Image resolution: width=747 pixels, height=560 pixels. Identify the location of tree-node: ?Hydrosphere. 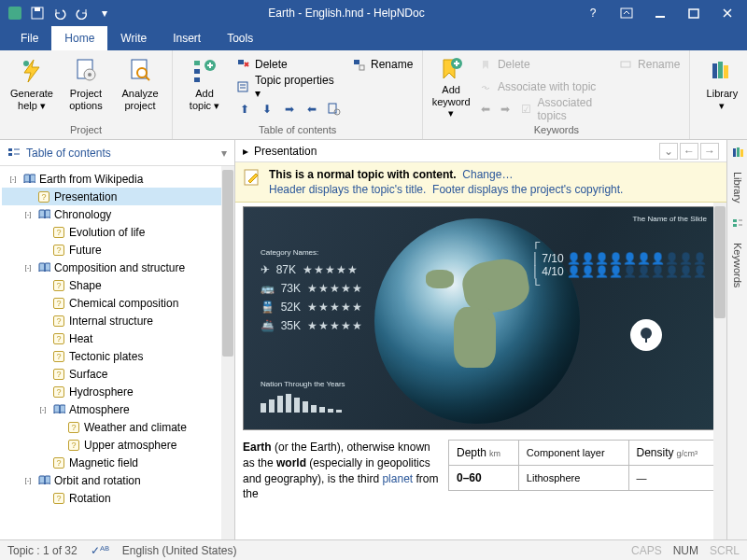
(118, 392).